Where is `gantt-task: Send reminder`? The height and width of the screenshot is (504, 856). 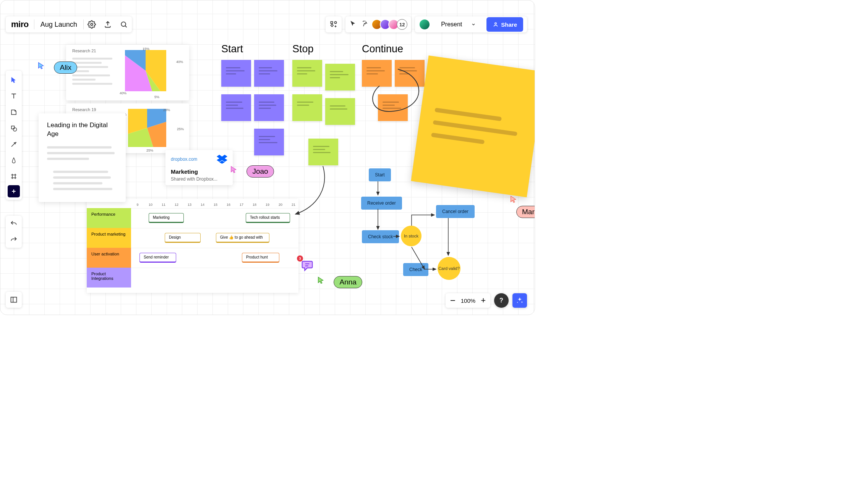 gantt-task: Send reminder is located at coordinates (158, 258).